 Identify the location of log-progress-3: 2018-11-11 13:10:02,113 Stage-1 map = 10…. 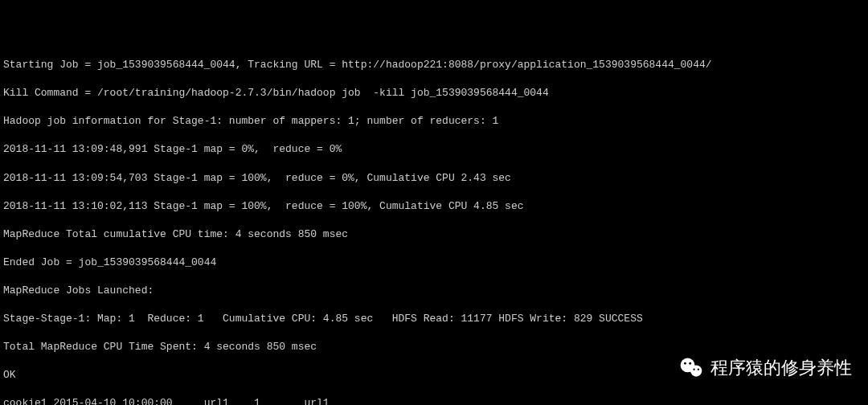
(434, 207).